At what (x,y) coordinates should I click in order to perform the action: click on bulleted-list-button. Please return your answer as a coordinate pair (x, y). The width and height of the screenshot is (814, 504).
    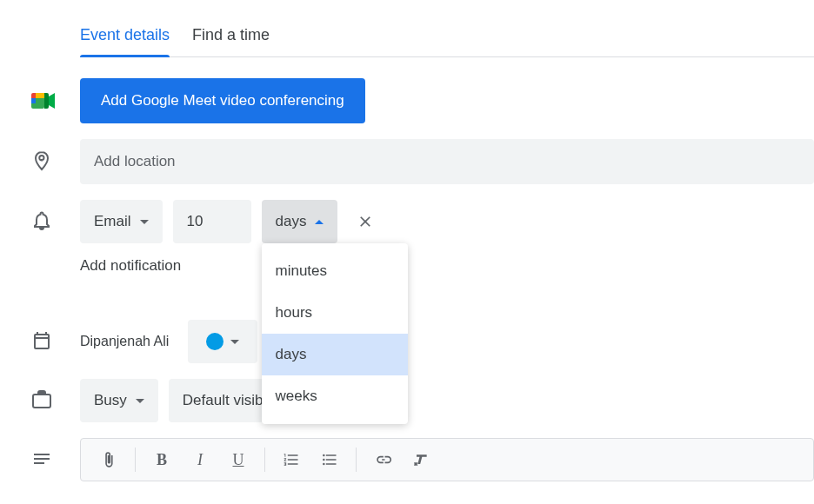
    Looking at the image, I should click on (330, 460).